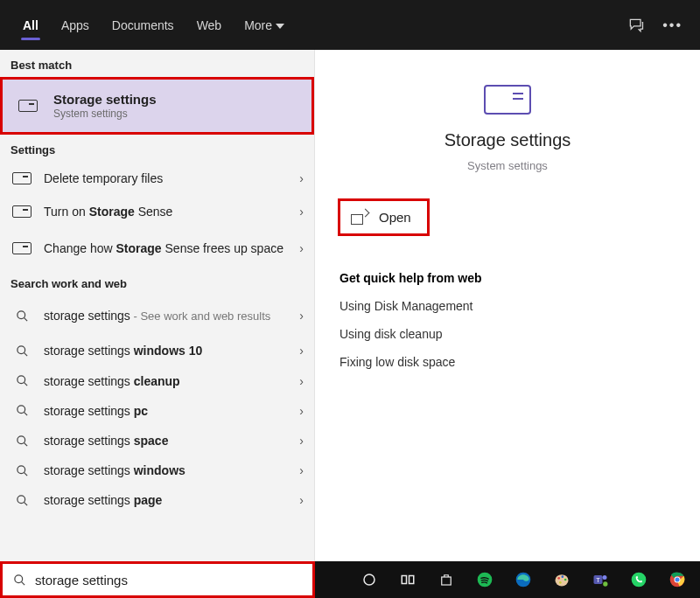  Describe the element at coordinates (166, 212) in the screenshot. I see `settings-item-label: Turn on Storage Sense` at that location.